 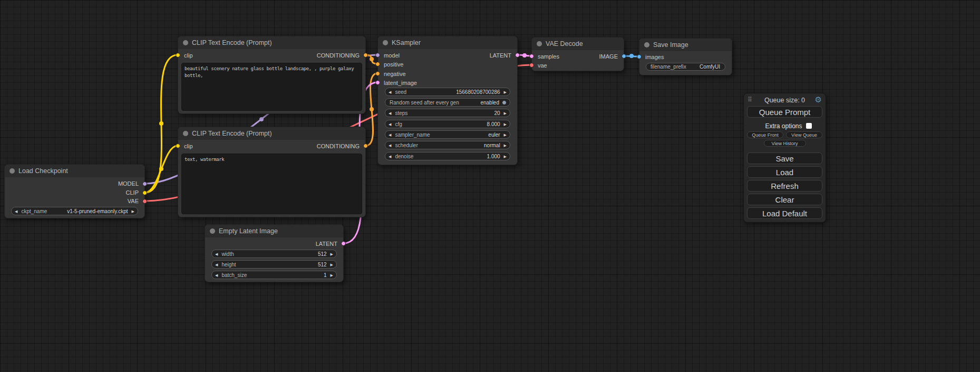 I want to click on positive-input-port, so click(x=377, y=64).